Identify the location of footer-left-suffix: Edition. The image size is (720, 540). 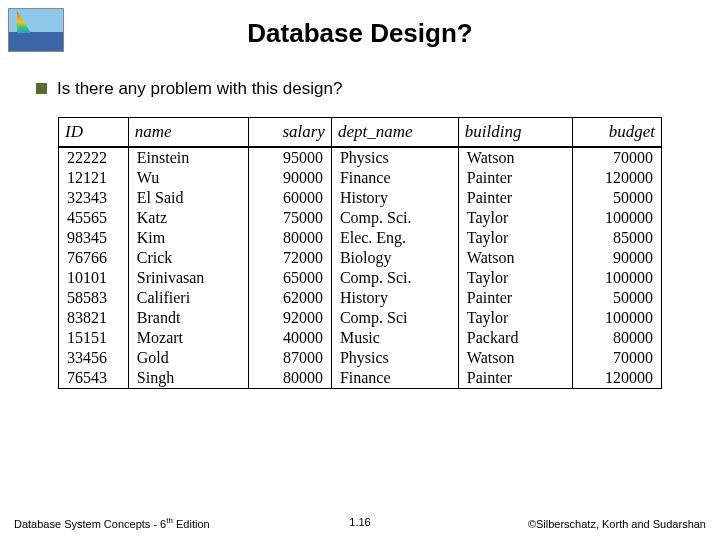
(192, 524).